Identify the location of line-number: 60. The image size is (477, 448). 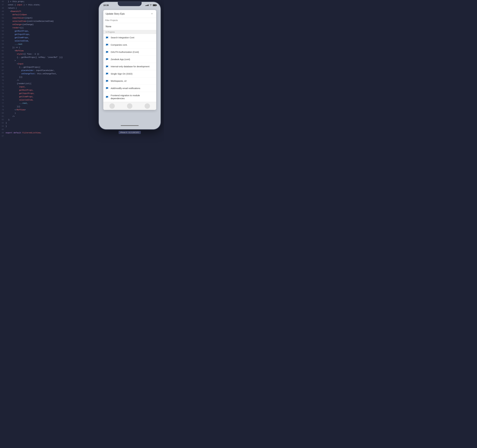
(3, 48).